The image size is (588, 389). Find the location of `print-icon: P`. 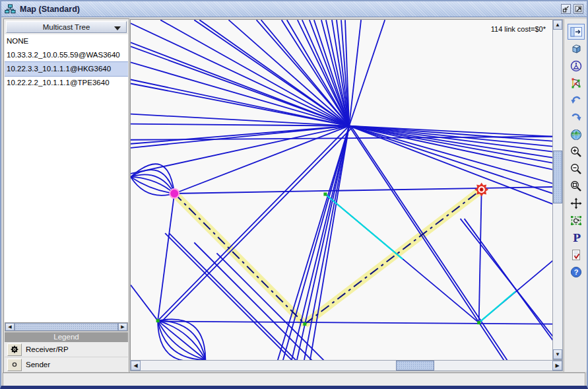

print-icon: P is located at coordinates (576, 238).